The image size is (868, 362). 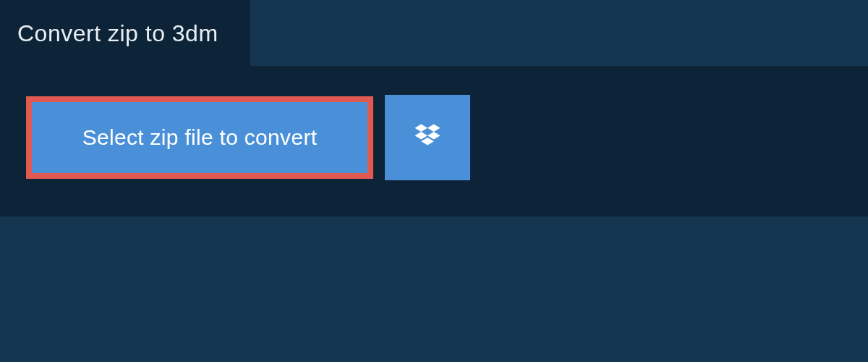 I want to click on select-file-button: Select zip file to convert, so click(x=200, y=138).